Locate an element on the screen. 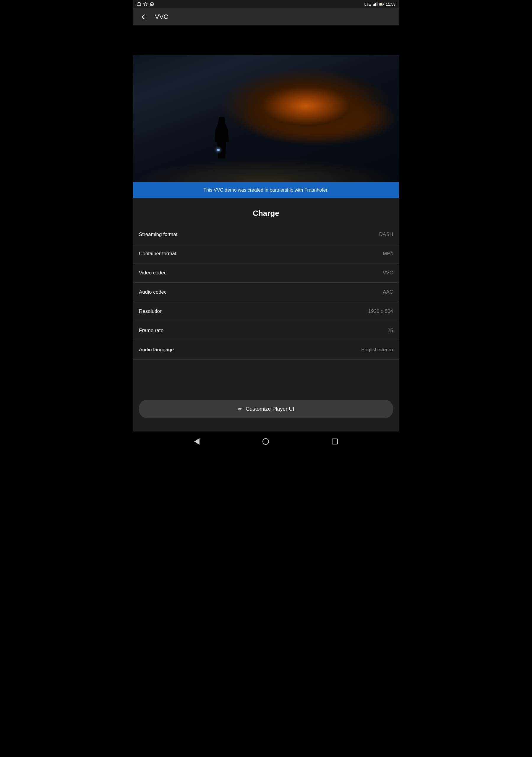 This screenshot has height=757, width=532. video-player is located at coordinates (266, 119).